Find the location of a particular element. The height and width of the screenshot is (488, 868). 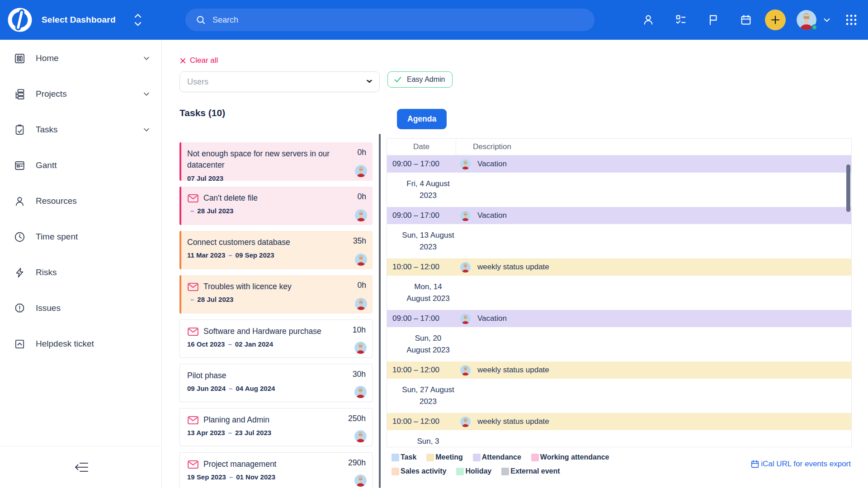

collapse-sidebar-button is located at coordinates (81, 467).